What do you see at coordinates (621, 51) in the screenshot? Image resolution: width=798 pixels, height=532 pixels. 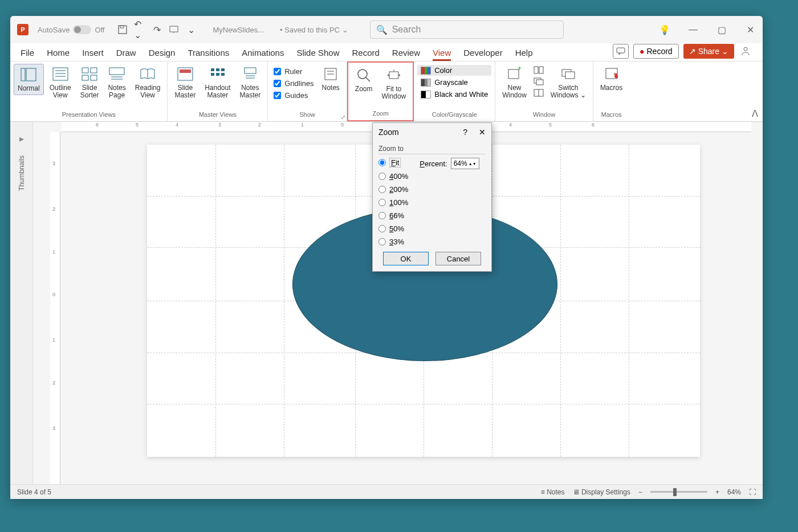 I see `comments-button` at bounding box center [621, 51].